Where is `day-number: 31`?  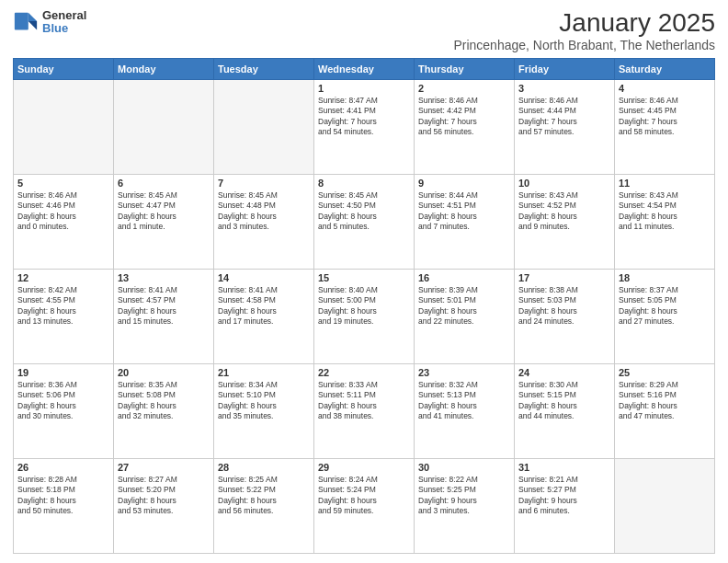 day-number: 31 is located at coordinates (564, 467).